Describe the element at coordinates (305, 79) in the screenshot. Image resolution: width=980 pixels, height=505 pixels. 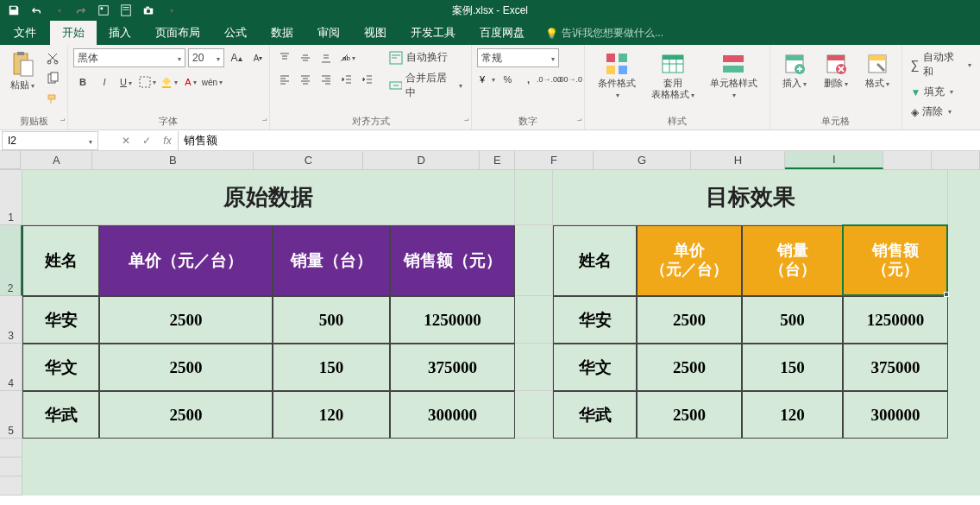
I see `align-center-button` at that location.